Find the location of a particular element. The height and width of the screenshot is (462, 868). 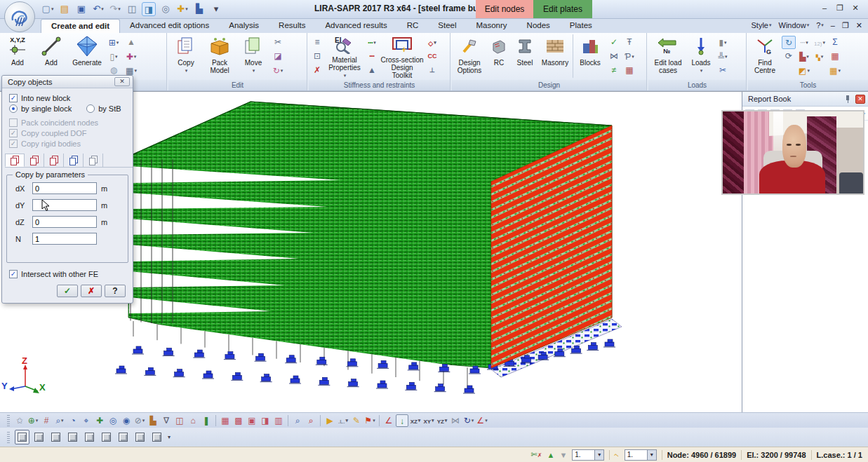

tab-copy-stb is located at coordinates (93, 160).